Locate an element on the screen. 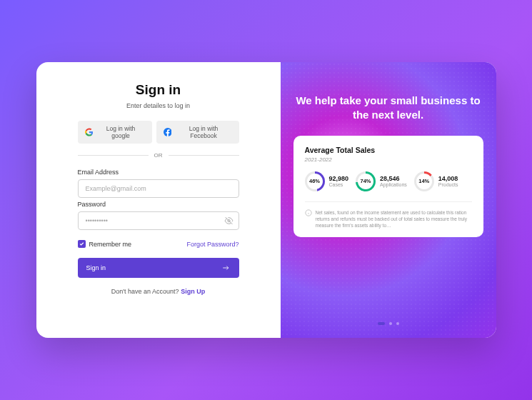  stat-item: 46%92,980Cases is located at coordinates (327, 181).